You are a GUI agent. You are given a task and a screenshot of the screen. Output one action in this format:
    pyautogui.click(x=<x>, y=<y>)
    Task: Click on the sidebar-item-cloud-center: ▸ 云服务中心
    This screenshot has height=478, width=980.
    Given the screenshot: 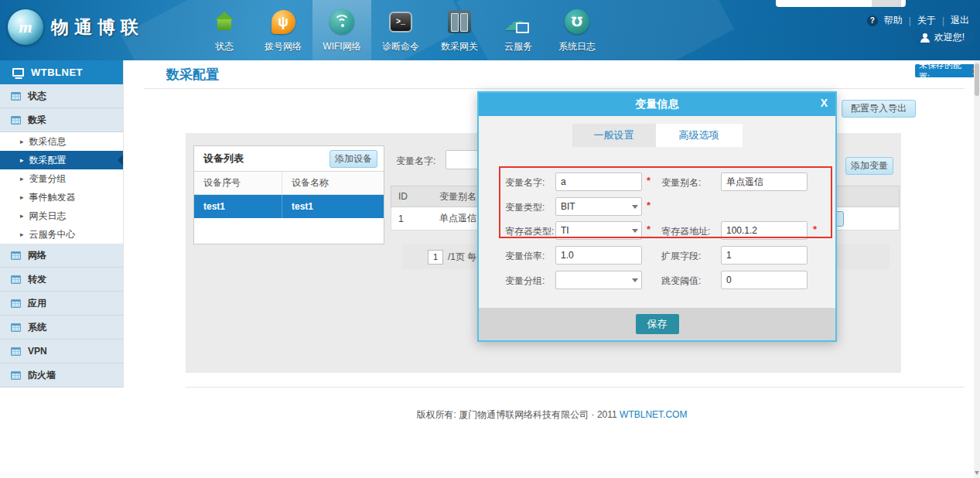 What is the action you would take?
    pyautogui.click(x=62, y=234)
    